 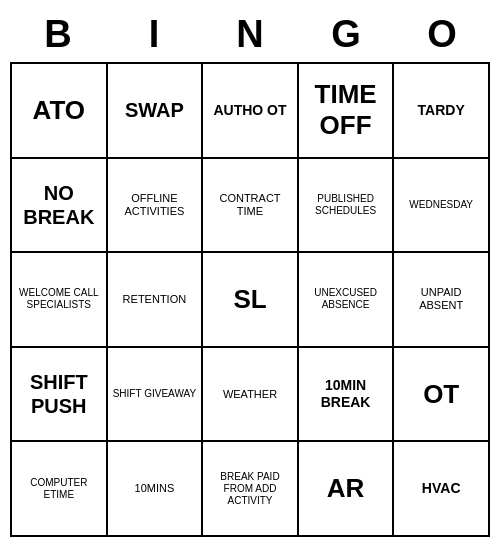 I want to click on cell-text-r4-c4: HVAC, so click(x=442, y=488).